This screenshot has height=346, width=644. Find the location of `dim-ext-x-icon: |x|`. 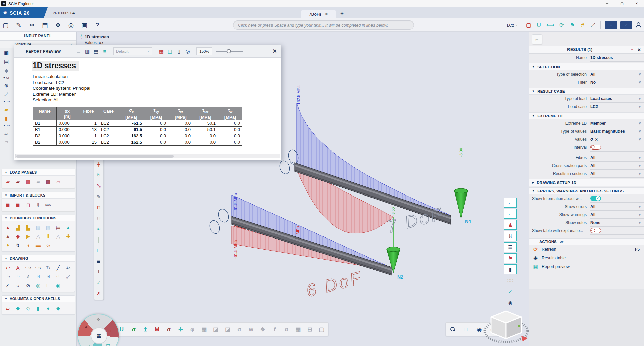

dim-ext-x-icon: |x| is located at coordinates (38, 276).